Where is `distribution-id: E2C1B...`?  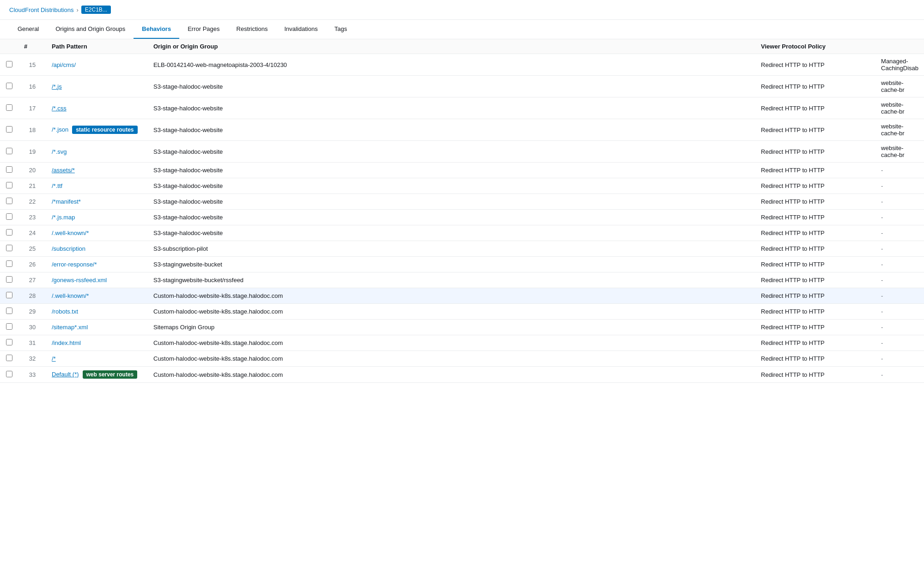
distribution-id: E2C1B... is located at coordinates (96, 10).